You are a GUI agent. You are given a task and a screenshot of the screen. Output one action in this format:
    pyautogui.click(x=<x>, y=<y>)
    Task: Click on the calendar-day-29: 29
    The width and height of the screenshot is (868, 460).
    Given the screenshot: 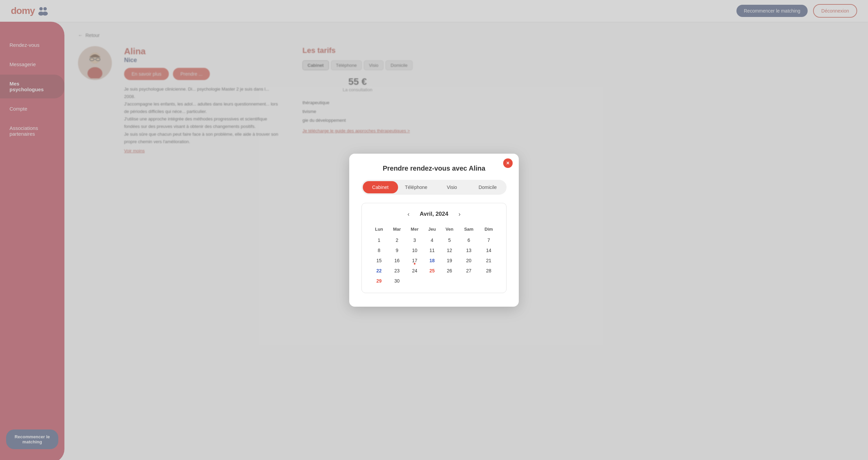 What is the action you would take?
    pyautogui.click(x=379, y=281)
    